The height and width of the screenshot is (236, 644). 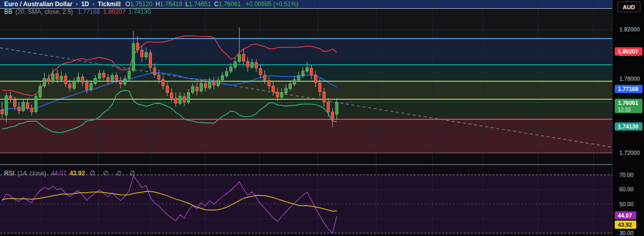 I want to click on zone-red, so click(x=306, y=136).